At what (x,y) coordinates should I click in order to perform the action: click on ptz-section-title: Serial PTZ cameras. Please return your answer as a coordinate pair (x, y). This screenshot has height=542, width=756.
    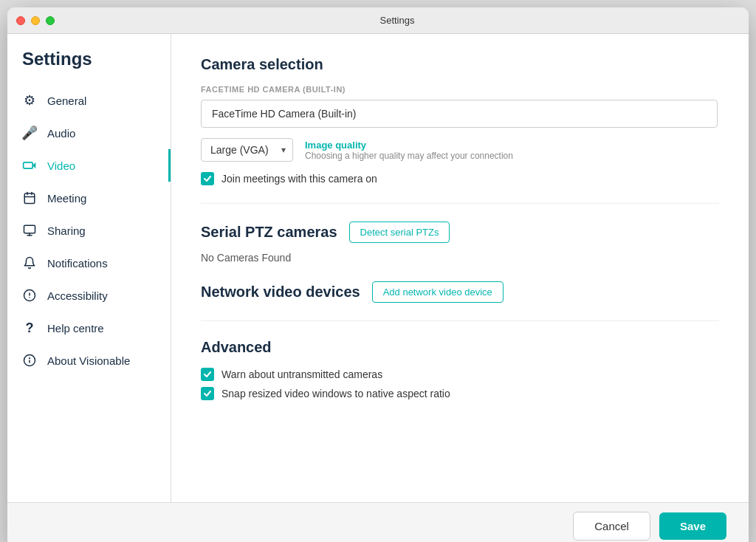
    Looking at the image, I should click on (269, 232).